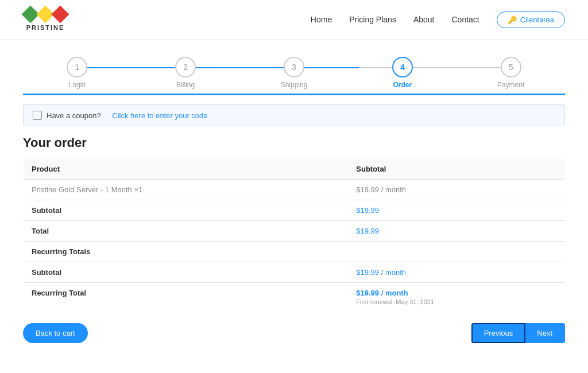  I want to click on diamond-red, so click(60, 14).